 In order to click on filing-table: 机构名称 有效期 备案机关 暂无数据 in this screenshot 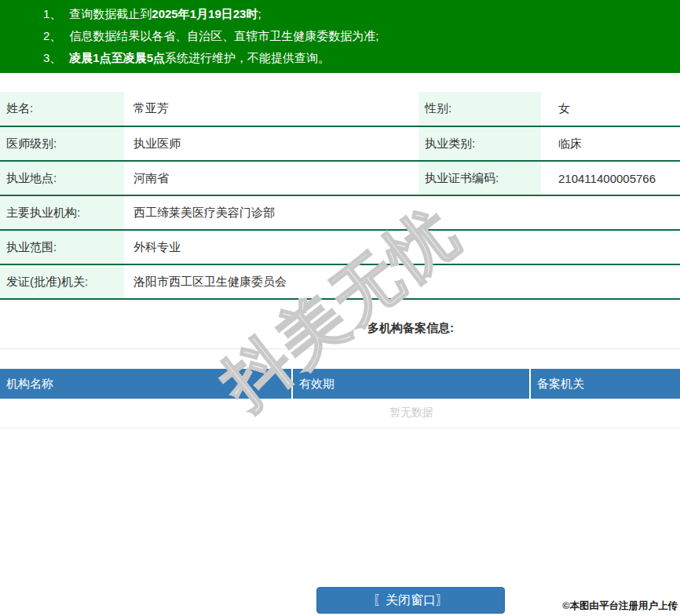, I will do `click(340, 399)`.